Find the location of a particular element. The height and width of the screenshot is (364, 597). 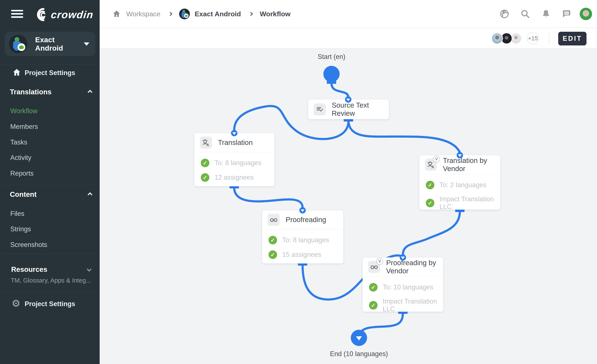

sidebar-item-screenshots: Screenshots is located at coordinates (29, 245).